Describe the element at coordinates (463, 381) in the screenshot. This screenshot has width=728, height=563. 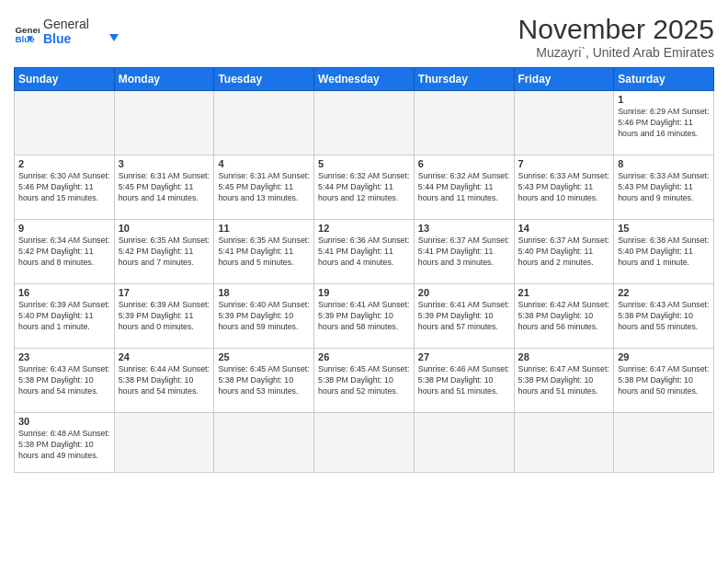
I see `table-row: 27Sunrise: 6:46 AM Sunset: 5:38 PM Dayli…` at that location.